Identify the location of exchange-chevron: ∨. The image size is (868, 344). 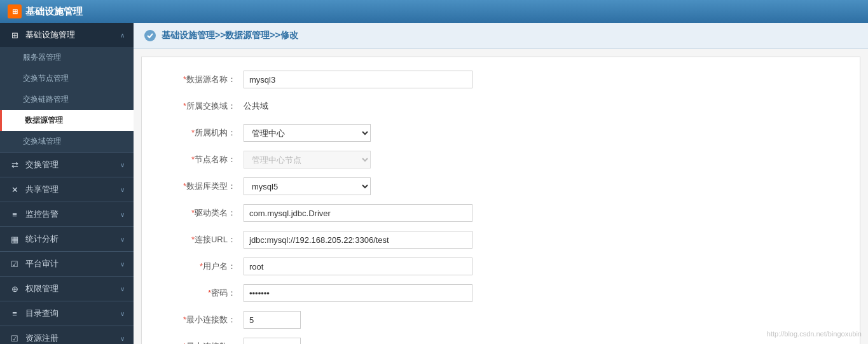
(122, 165).